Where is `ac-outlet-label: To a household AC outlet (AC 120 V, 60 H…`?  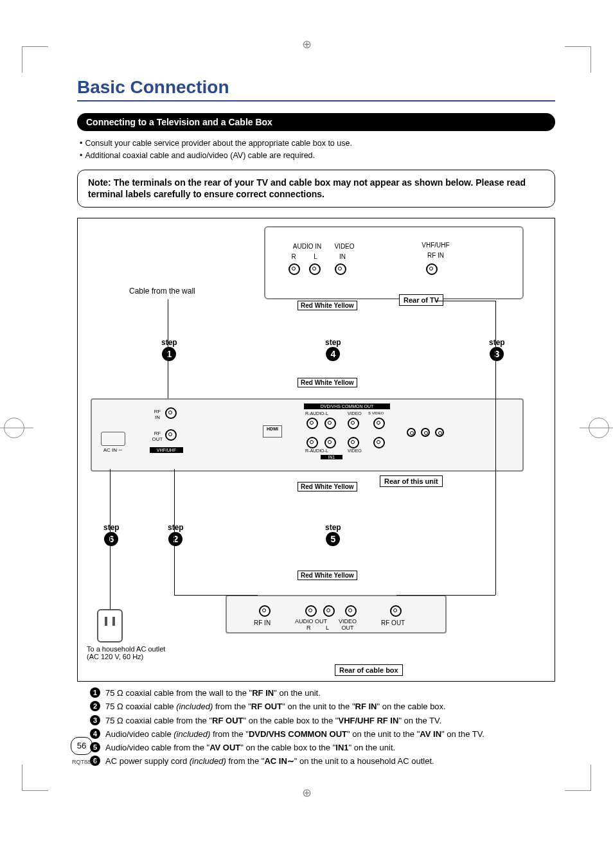
ac-outlet-label: To a household AC outlet (AC 120 V, 60 H… is located at coordinates (126, 653).